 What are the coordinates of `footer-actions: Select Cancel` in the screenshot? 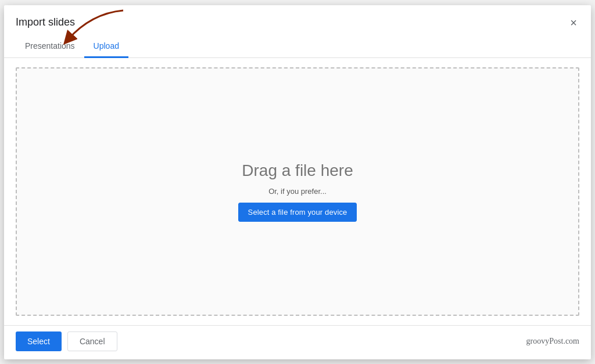 It's located at (66, 341).